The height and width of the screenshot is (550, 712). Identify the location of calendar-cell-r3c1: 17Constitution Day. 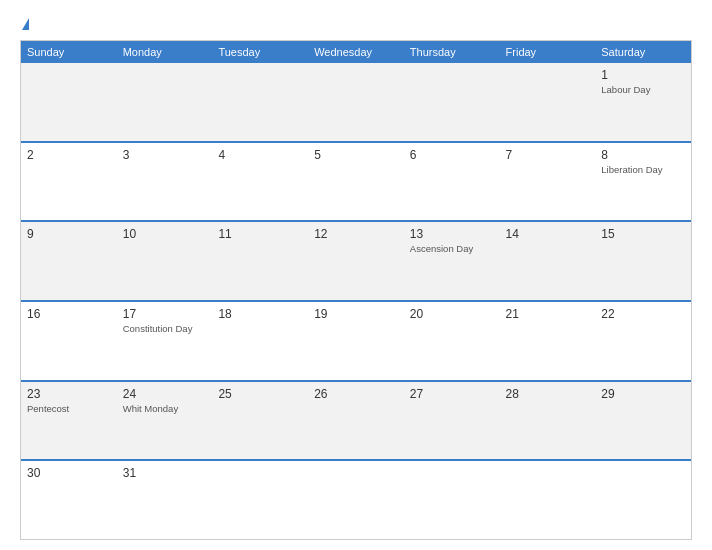
(165, 341).